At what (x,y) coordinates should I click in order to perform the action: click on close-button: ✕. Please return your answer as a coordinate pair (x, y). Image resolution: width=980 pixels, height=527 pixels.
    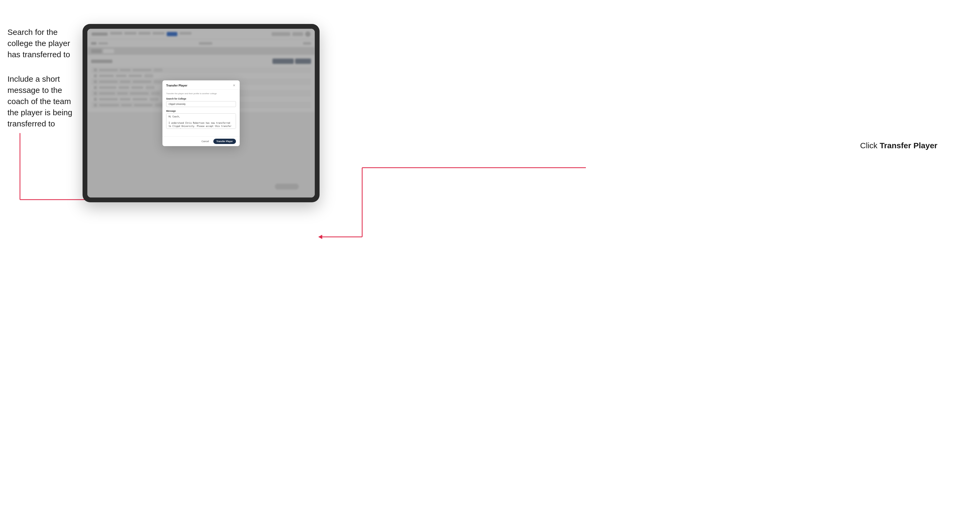
    Looking at the image, I should click on (234, 86).